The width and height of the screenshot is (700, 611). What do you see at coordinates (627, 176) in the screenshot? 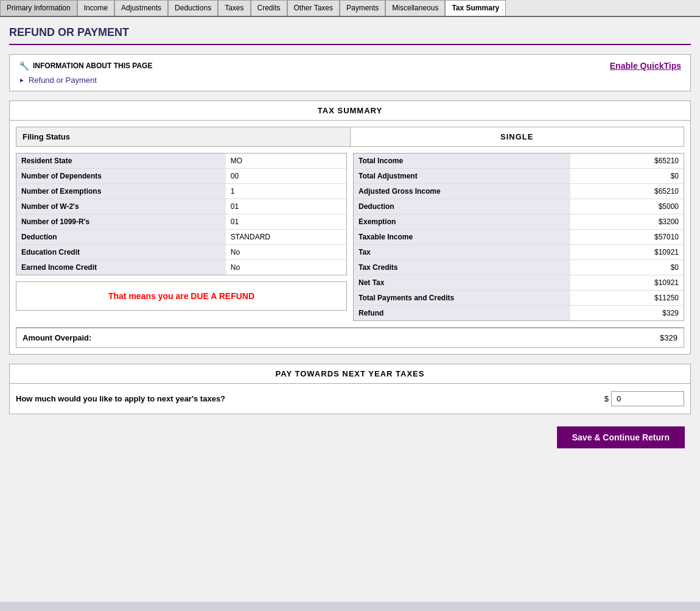
I see `total-adjustment-value: $0` at bounding box center [627, 176].